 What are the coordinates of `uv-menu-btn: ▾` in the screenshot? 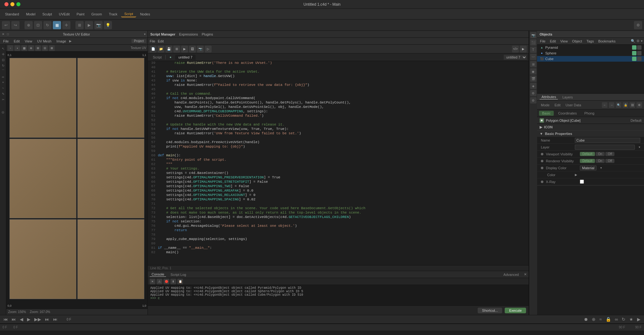 It's located at (145, 34).